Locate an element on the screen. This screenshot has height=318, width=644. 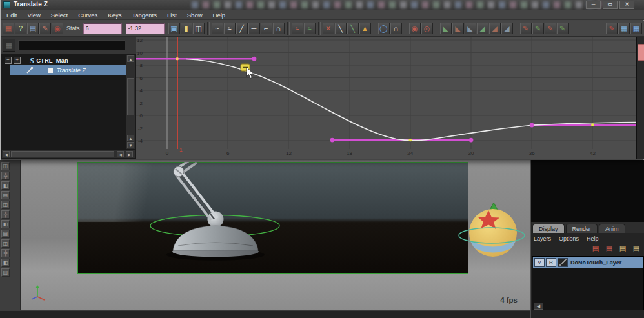
menu-show: Show is located at coordinates (195, 15).